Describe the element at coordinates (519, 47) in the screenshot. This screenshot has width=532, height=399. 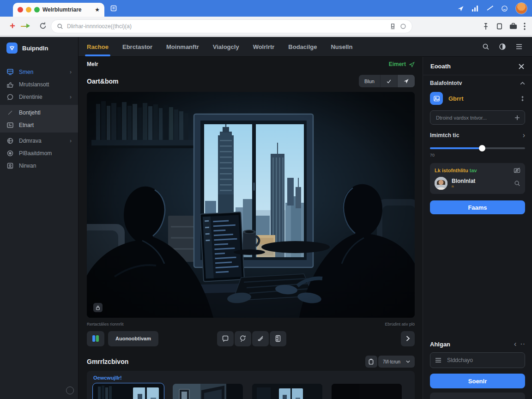
I see `hamburger-icon` at that location.